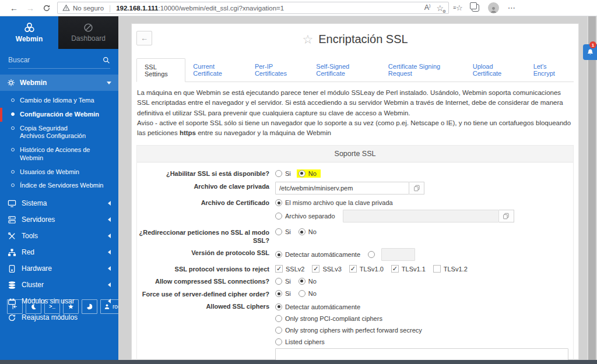 This screenshot has width=597, height=364. Describe the element at coordinates (59, 154) in the screenshot. I see `sidebar-item-historico-acciones: Histórico de Acciones de Webmin` at that location.